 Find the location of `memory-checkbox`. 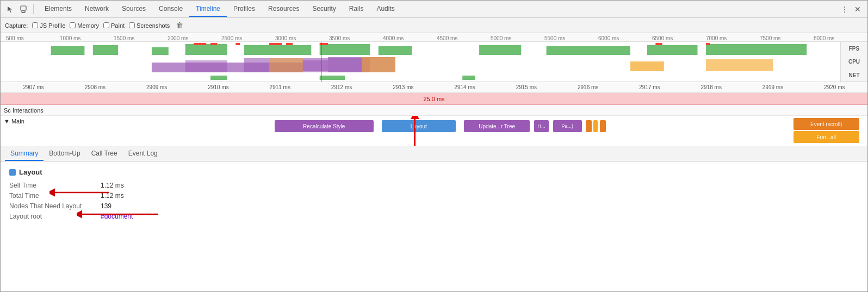

memory-checkbox is located at coordinates (73, 25).